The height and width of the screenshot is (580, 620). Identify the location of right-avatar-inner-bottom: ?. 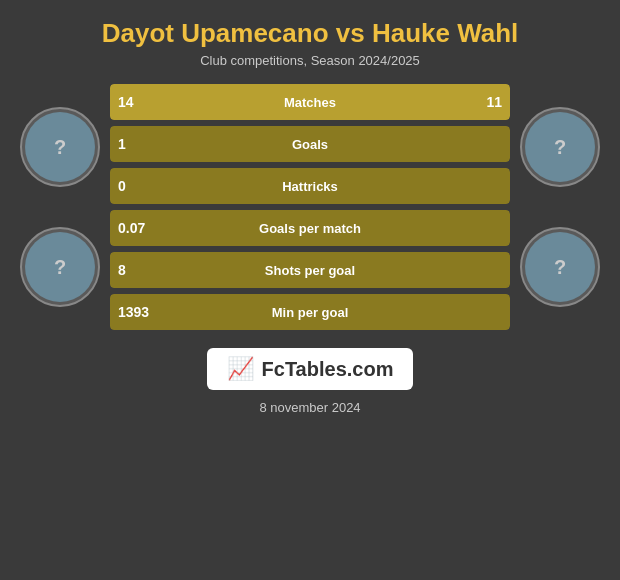
(560, 267).